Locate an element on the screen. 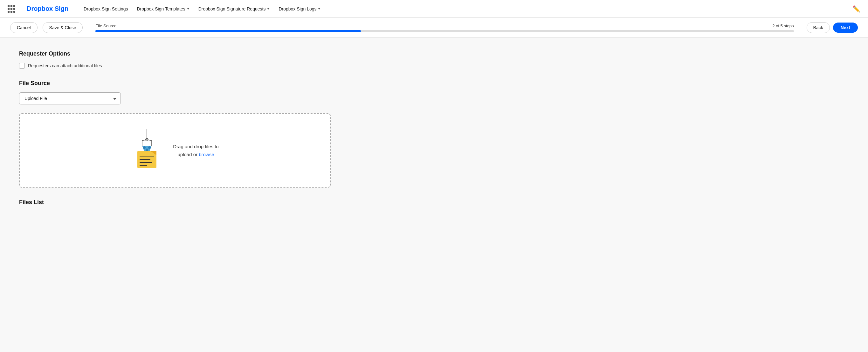 This screenshot has width=868, height=352. app-logo: Dropbox Sign is located at coordinates (48, 9).